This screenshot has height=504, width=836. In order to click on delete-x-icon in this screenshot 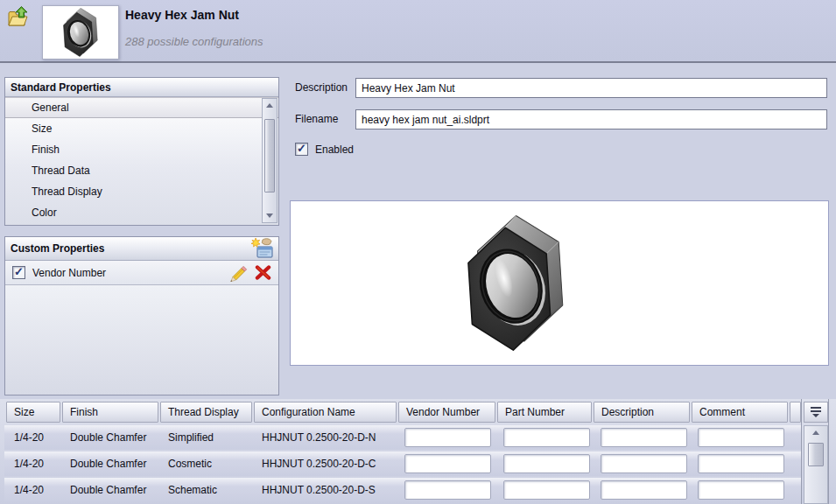, I will do `click(263, 273)`.